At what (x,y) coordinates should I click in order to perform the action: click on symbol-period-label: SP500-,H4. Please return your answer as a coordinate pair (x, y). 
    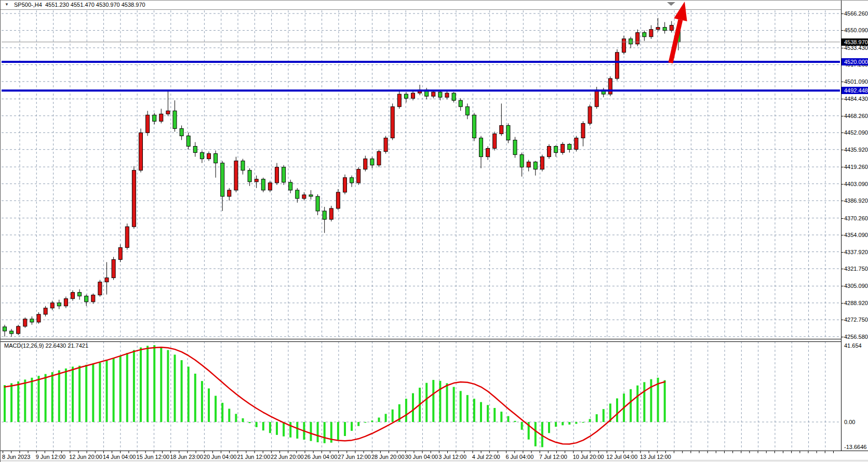
    Looking at the image, I should click on (28, 5).